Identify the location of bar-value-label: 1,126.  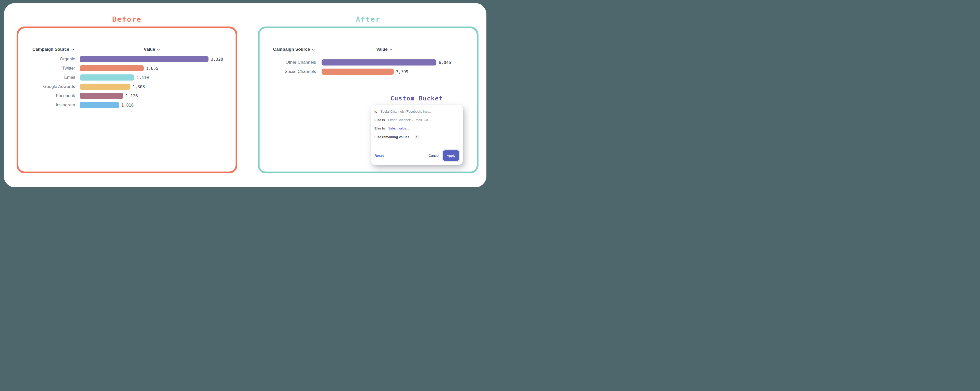
(132, 96).